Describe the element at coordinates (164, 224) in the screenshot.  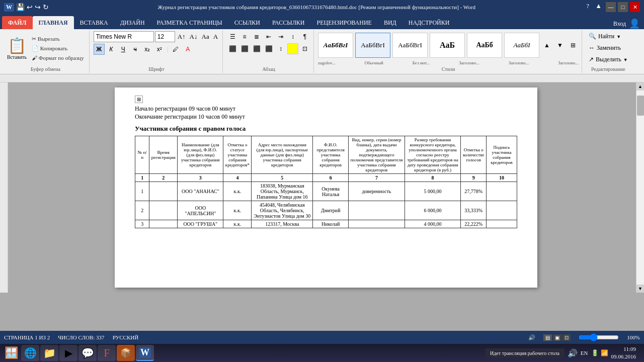
I see `cell-row3-time` at that location.